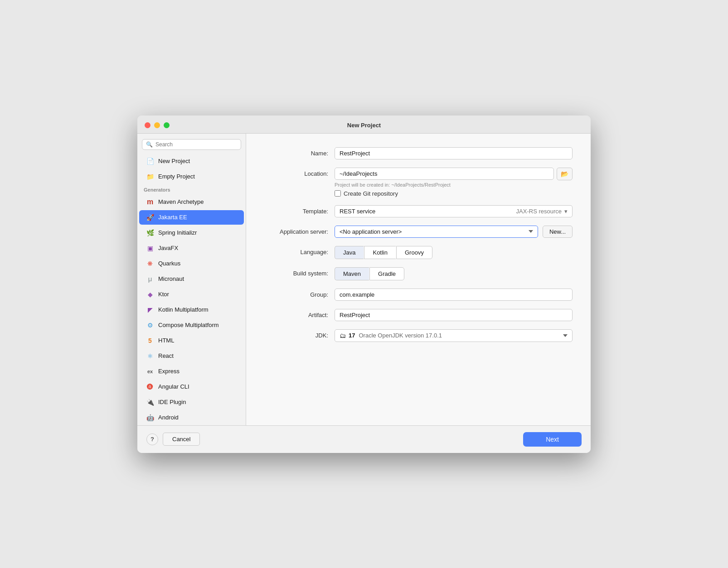 The height and width of the screenshot is (568, 728). Describe the element at coordinates (171, 279) in the screenshot. I see `sidebar-item-label: Micronaut` at that location.